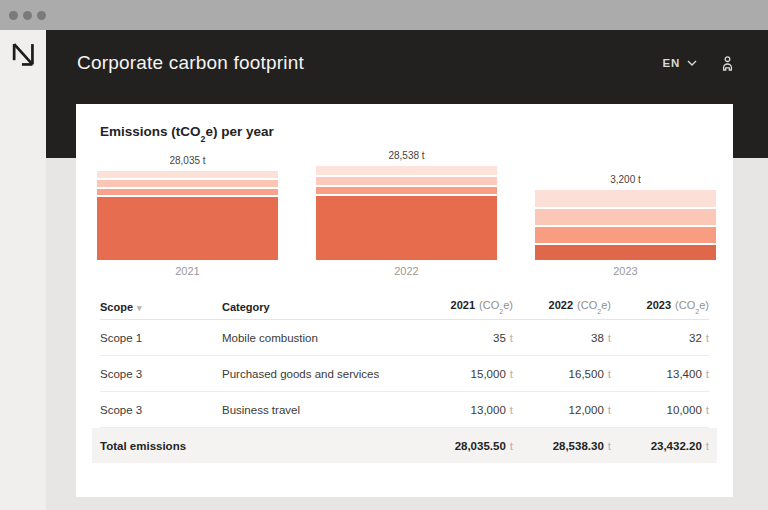  What do you see at coordinates (318, 307) in the screenshot?
I see `column-header-category: Category` at bounding box center [318, 307].